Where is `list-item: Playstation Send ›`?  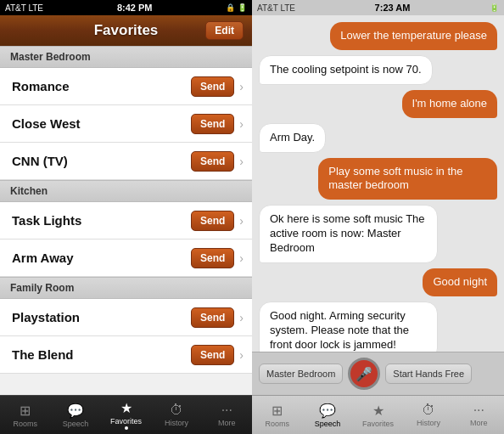
list-item: Playstation Send › is located at coordinates (126, 318).